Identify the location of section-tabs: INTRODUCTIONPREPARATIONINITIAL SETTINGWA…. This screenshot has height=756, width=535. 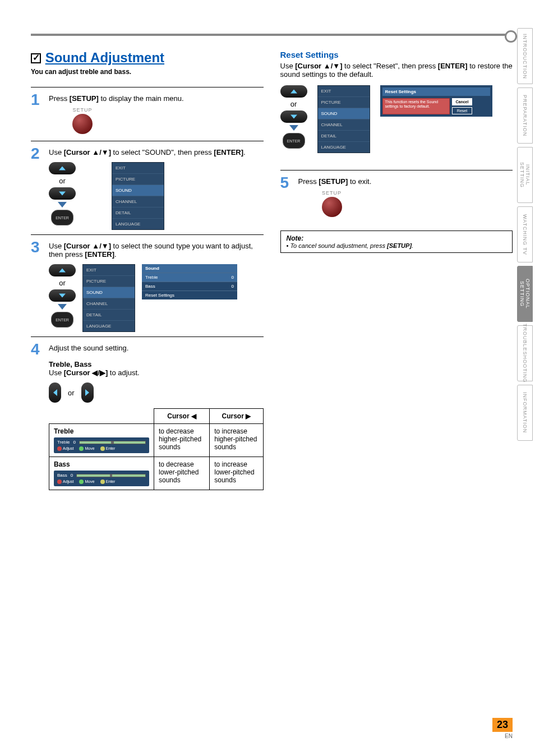
(525, 234).